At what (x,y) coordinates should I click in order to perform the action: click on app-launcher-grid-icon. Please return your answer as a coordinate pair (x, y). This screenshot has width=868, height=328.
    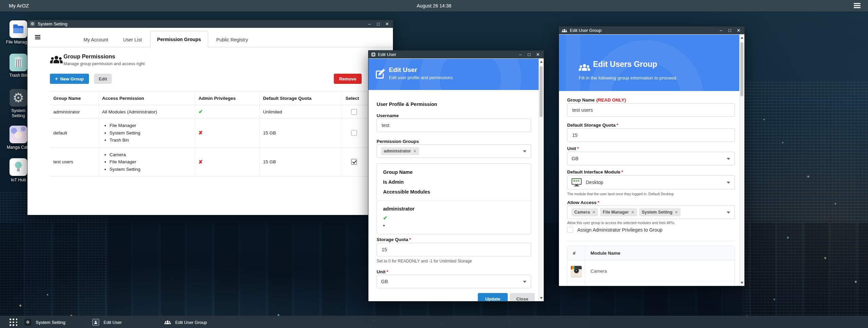
    Looking at the image, I should click on (14, 322).